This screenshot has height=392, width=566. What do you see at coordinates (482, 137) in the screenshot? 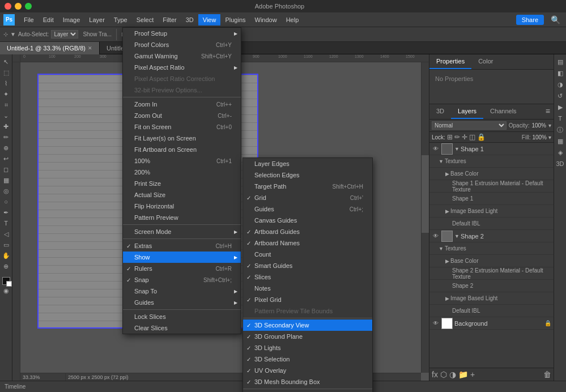
I see `lock-all-icon: 🔒` at bounding box center [482, 137].